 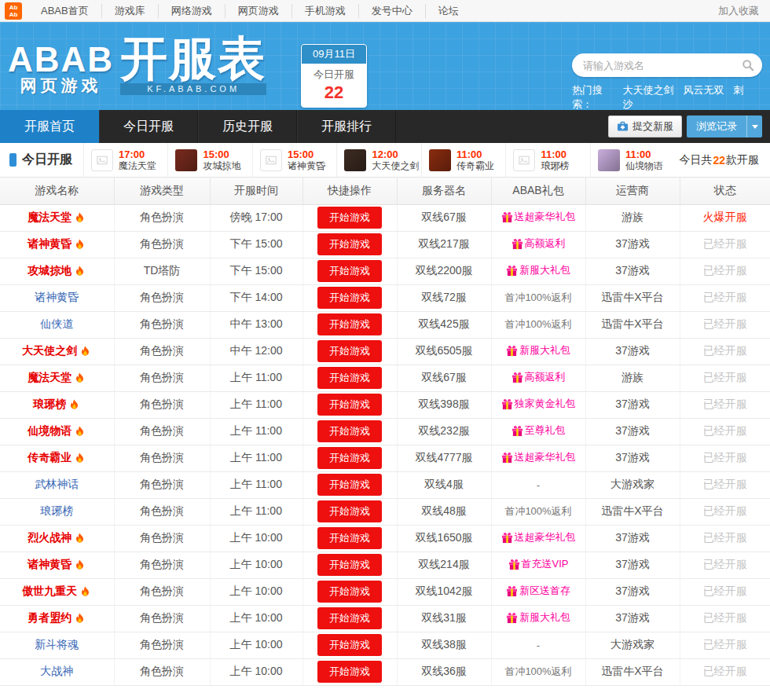 I want to click on gift-link: 独家黄金礼包, so click(x=539, y=404).